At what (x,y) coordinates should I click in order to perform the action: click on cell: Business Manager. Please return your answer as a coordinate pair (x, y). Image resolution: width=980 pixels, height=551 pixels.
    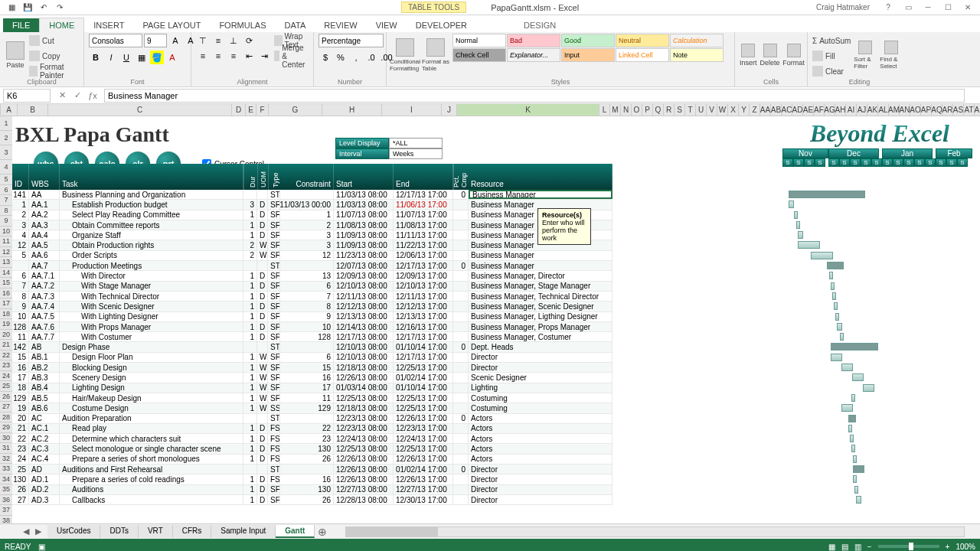
    Looking at the image, I should click on (541, 194).